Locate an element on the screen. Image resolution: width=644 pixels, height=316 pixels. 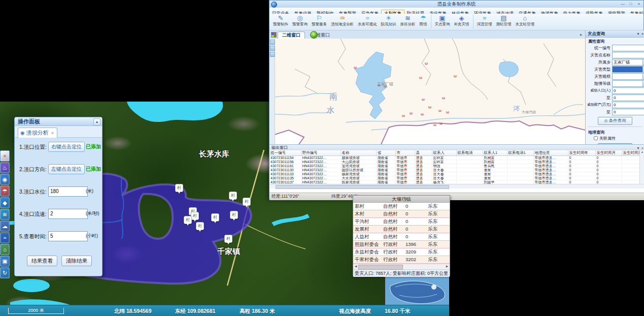
condition-search-button: ◎条件查询 is located at coordinates (615, 121).